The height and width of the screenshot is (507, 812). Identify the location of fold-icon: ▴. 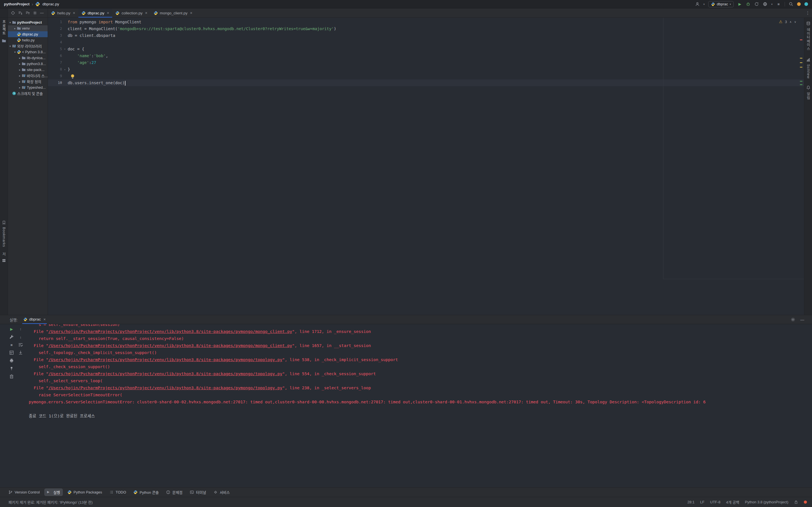
(65, 69).